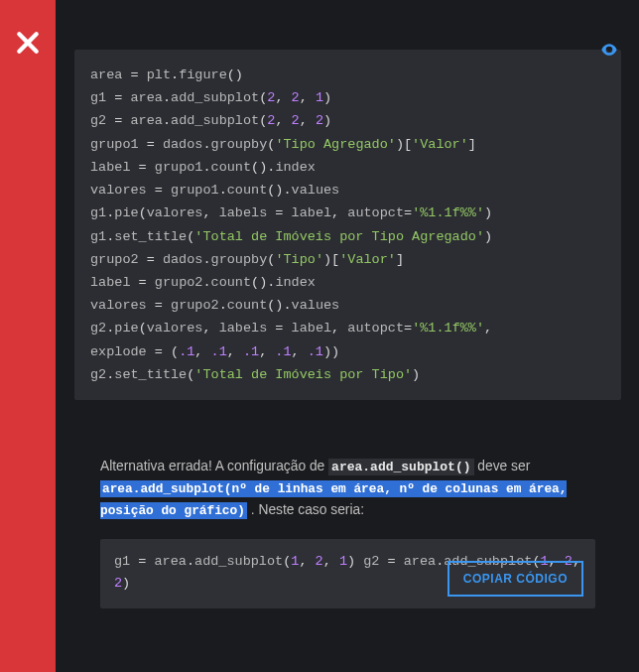  What do you see at coordinates (347, 488) in the screenshot?
I see `explanation-text: Alternativa errada! A configuração de ar…` at bounding box center [347, 488].